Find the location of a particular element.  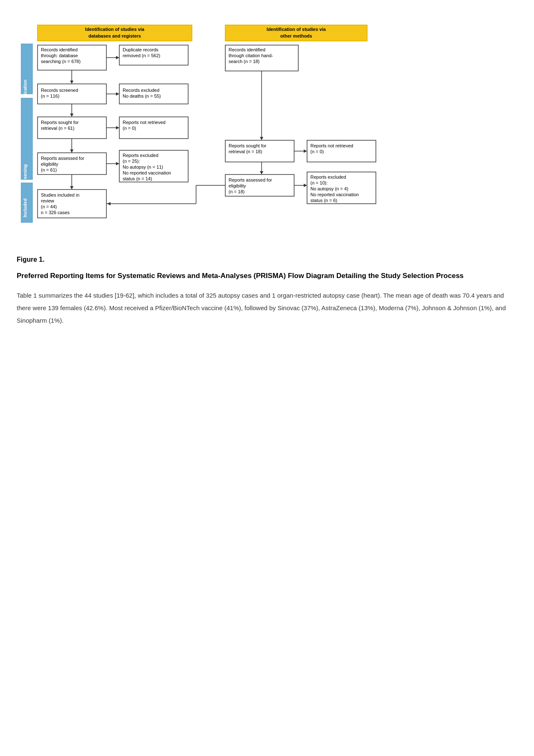

svg-text: retrieval (n = 18) is located at coordinates (245, 152).